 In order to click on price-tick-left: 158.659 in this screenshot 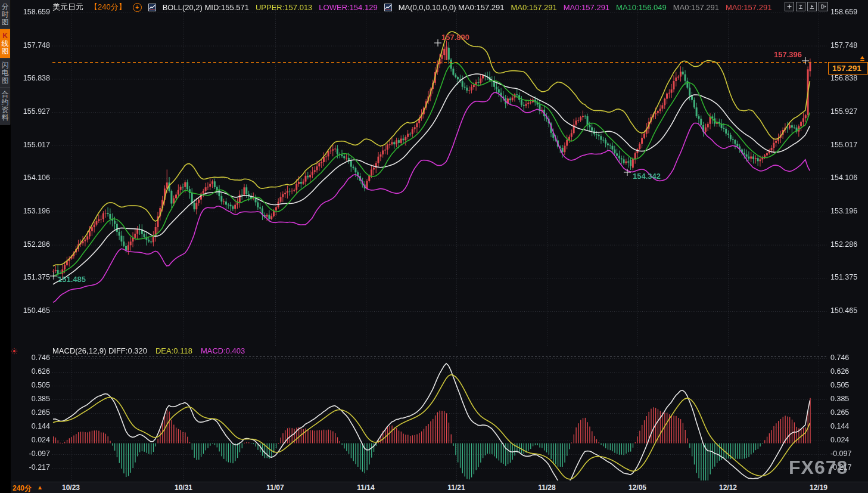, I will do `click(33, 12)`.